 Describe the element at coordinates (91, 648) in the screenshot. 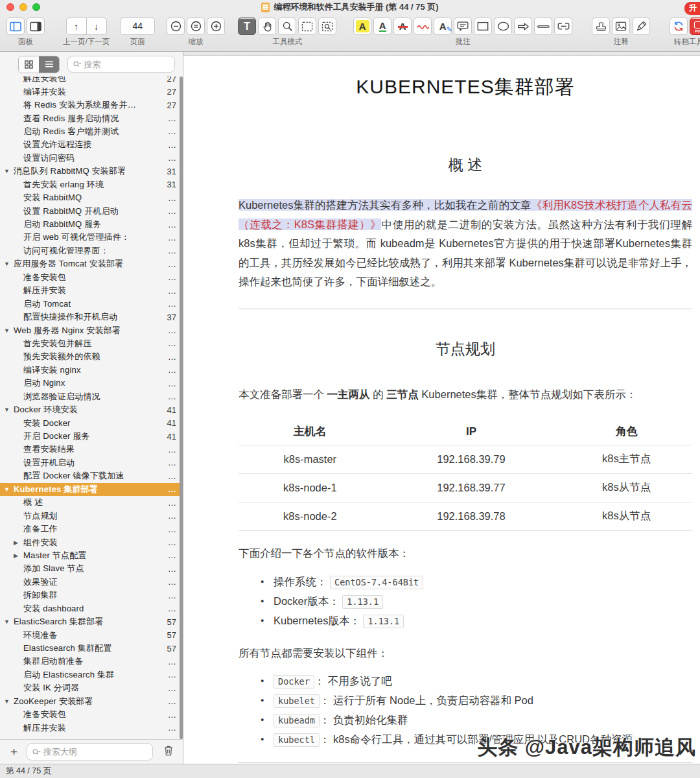

I see `toc-item: Elasticsearch 集群配置57` at that location.